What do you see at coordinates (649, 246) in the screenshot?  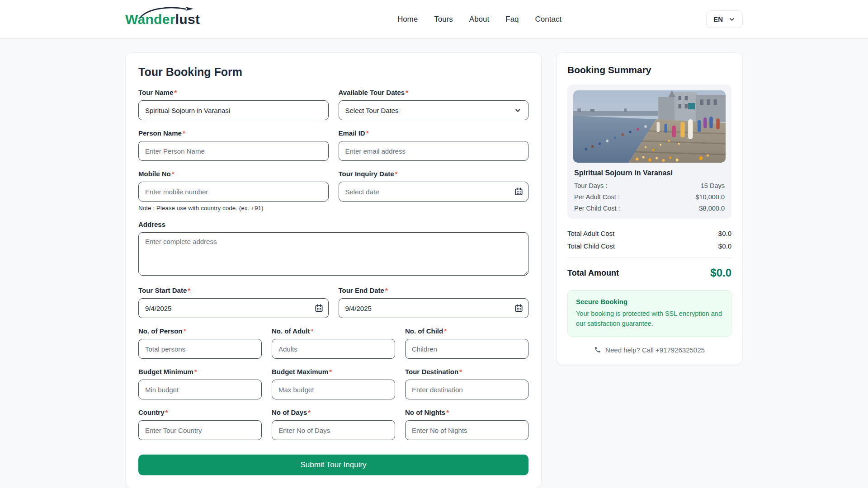 I see `total-child-cost-row: Total Child Cost $0.0` at bounding box center [649, 246].